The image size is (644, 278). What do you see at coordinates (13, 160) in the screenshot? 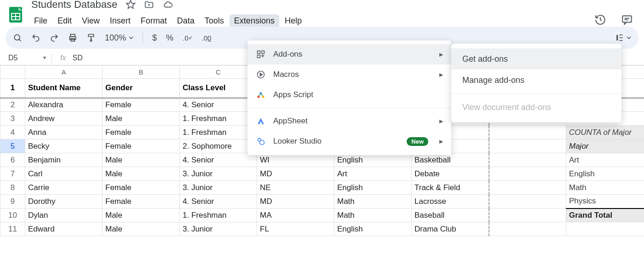
I see `row-header: 6` at bounding box center [13, 160].